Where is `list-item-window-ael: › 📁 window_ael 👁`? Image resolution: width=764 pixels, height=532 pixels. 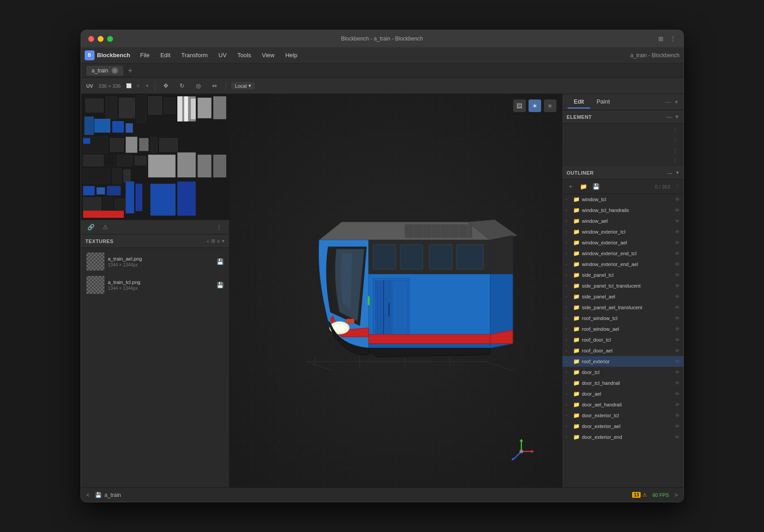
list-item-window-ael: › 📁 window_ael 👁 is located at coordinates (623, 221).